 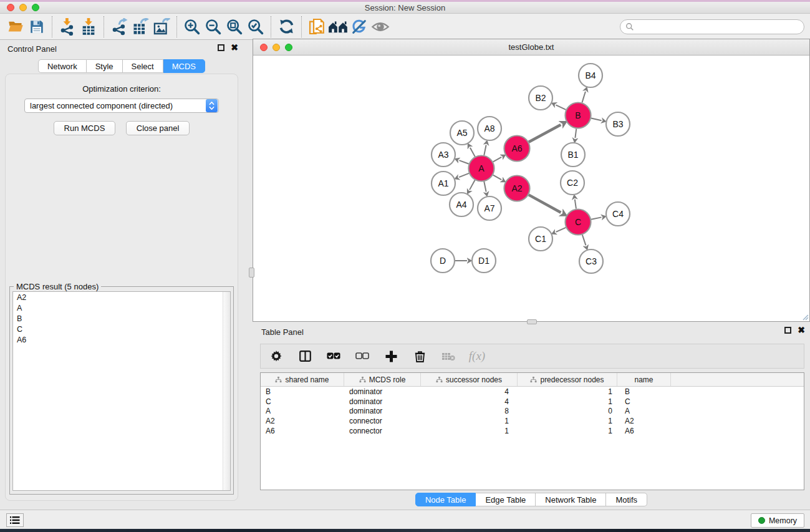 I want to click on zoom-selected-button, so click(x=256, y=27).